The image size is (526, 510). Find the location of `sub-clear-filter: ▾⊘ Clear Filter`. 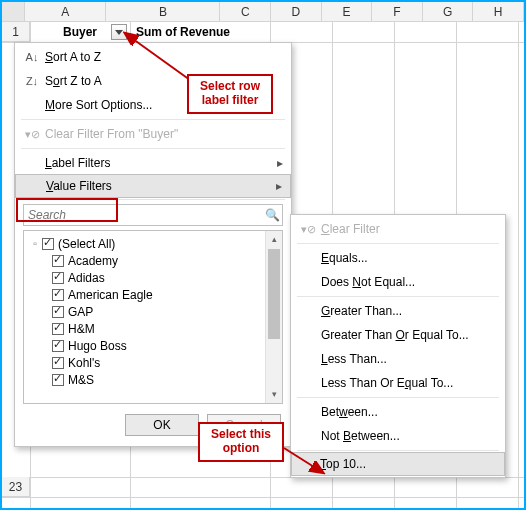

sub-clear-filter: ▾⊘ Clear Filter is located at coordinates (398, 229).